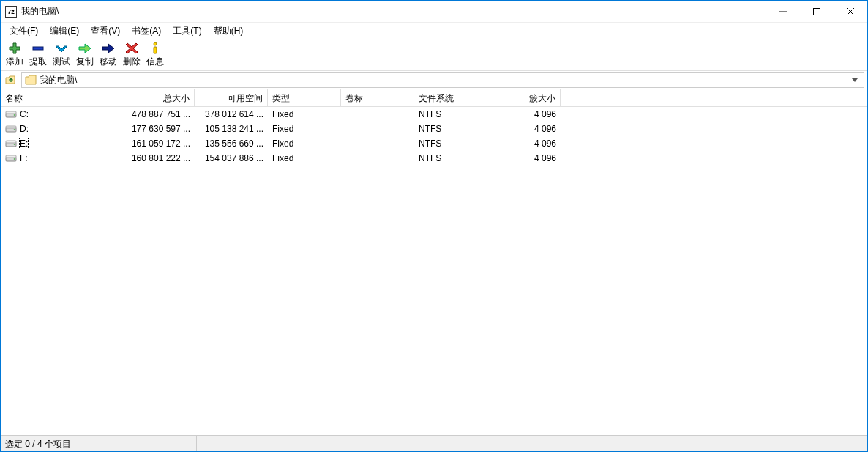 This screenshot has height=452, width=868. I want to click on window-controls, so click(817, 12).